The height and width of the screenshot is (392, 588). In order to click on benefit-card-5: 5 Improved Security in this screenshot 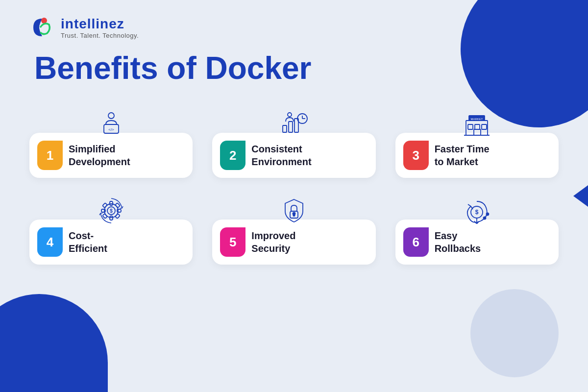, I will do `click(294, 242)`.